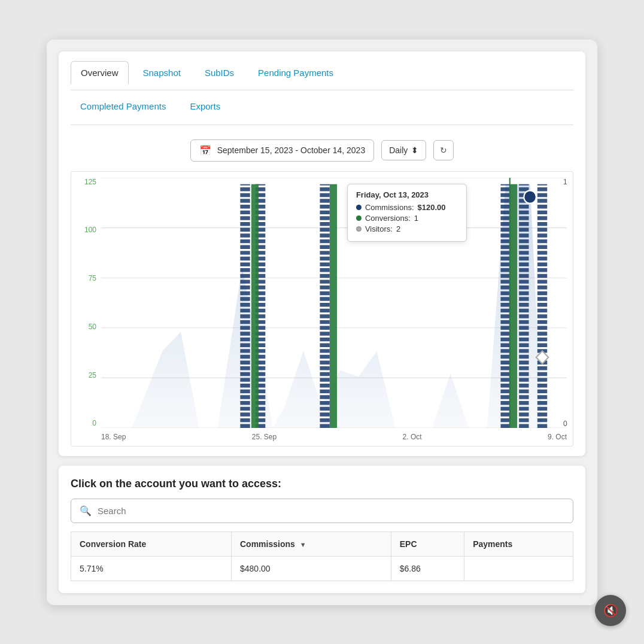 The width and height of the screenshot is (644, 644). Describe the element at coordinates (427, 569) in the screenshot. I see `td-epc: $6.86` at that location.